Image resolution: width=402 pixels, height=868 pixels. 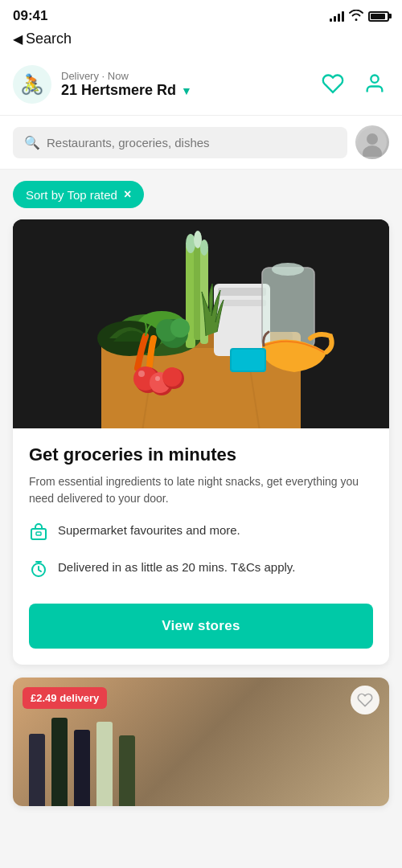 I want to click on feature-list: Supermarket favourites and more. Deliver…, so click(x=201, y=553).